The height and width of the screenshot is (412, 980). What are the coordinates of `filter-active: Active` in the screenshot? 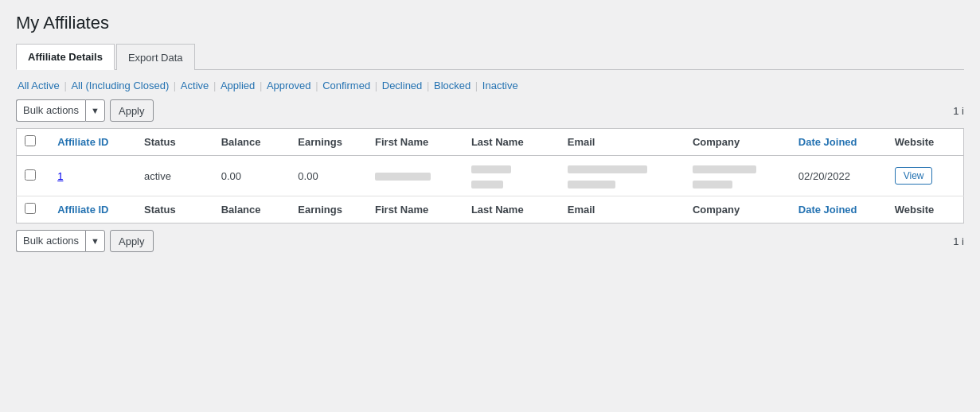 It's located at (194, 86).